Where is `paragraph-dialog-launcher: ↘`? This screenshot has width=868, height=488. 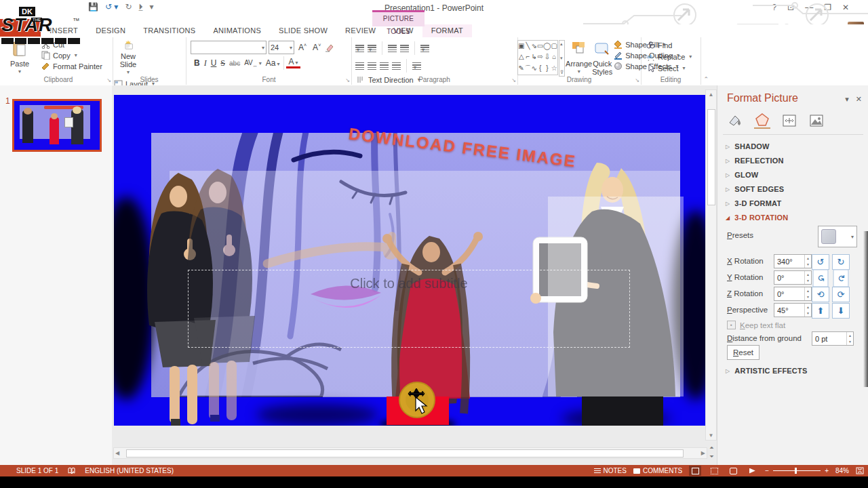 paragraph-dialog-launcher: ↘ is located at coordinates (514, 80).